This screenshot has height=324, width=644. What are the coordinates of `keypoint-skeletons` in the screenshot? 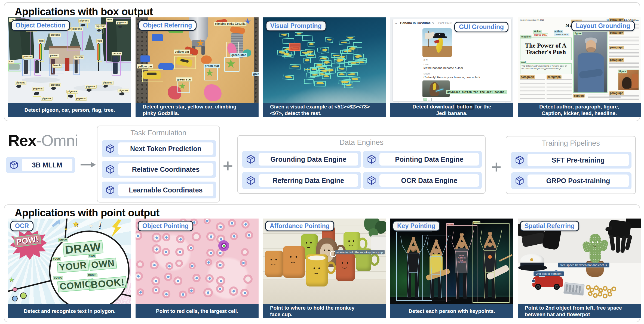 It's located at (452, 261).